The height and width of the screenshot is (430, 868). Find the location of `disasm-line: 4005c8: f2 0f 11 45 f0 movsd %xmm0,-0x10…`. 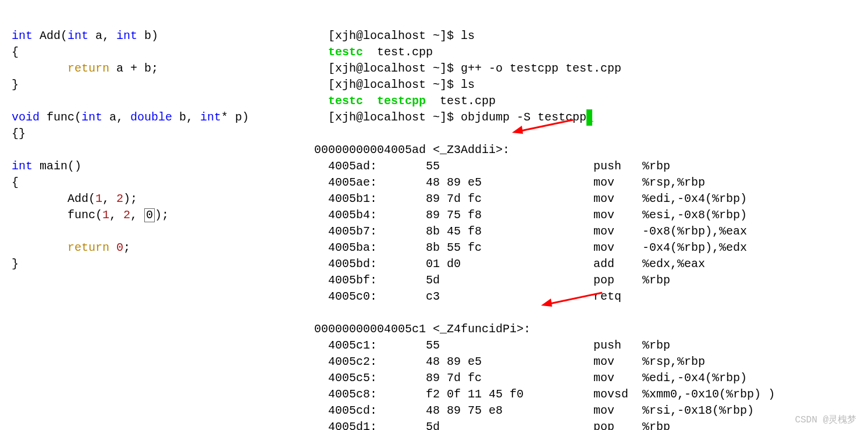

disasm-line: 4005c8: f2 0f 11 45 f0 movsd %xmm0,-0x10… is located at coordinates (538, 395).